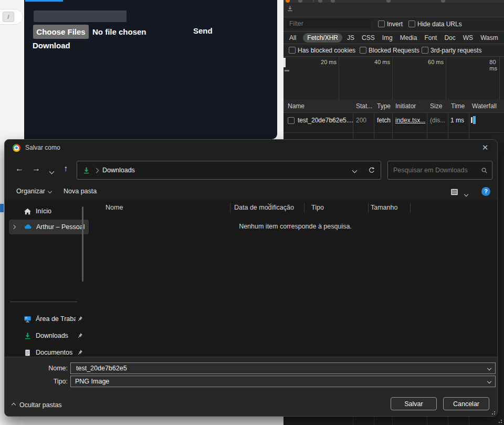 The height and width of the screenshot is (425, 504). I want to click on address-dropdown-icon, so click(355, 170).